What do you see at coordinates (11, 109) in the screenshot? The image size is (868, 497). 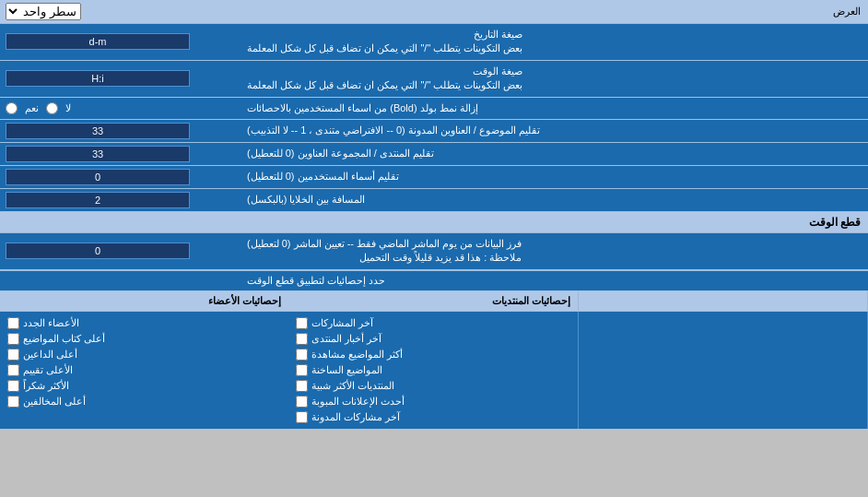 I see `bold-yes-radio` at bounding box center [11, 109].